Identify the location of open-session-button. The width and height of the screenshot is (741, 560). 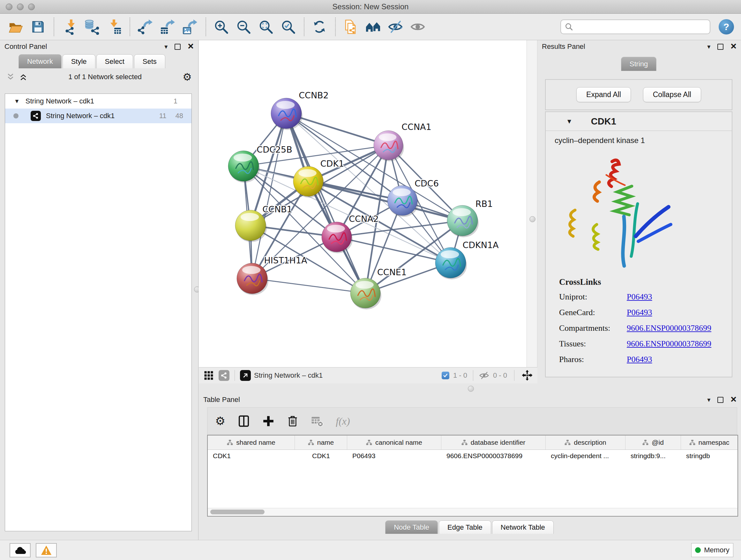
(15, 27).